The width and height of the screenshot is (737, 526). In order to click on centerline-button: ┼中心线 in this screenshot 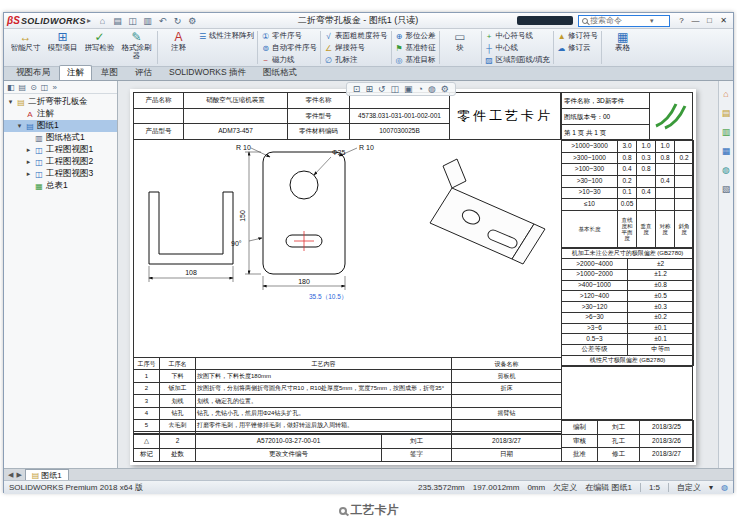, I will do `click(518, 48)`.